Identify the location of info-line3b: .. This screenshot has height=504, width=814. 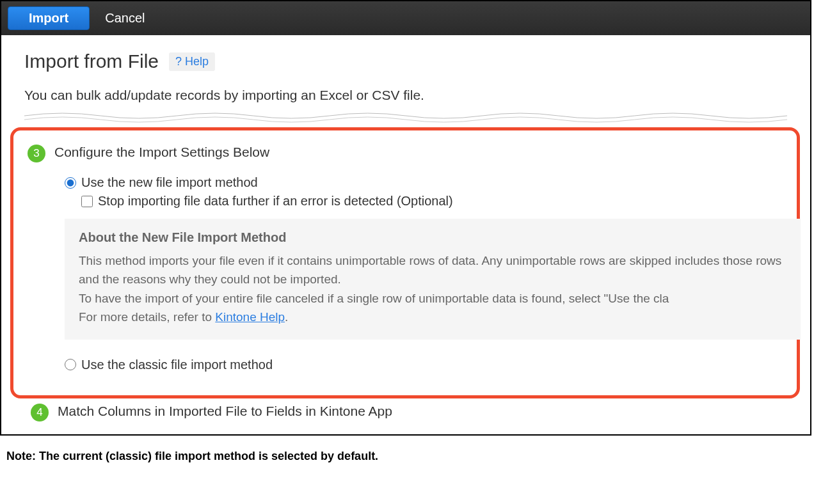
(287, 317).